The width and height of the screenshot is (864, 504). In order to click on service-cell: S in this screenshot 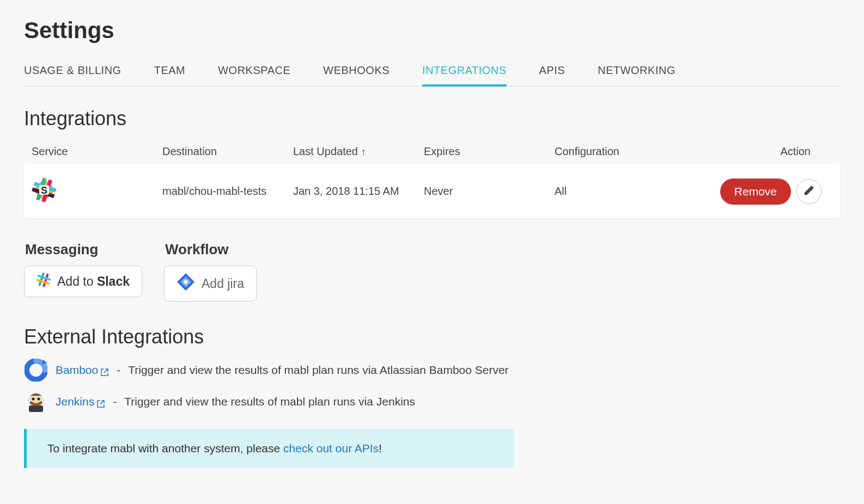, I will do `click(97, 192)`.